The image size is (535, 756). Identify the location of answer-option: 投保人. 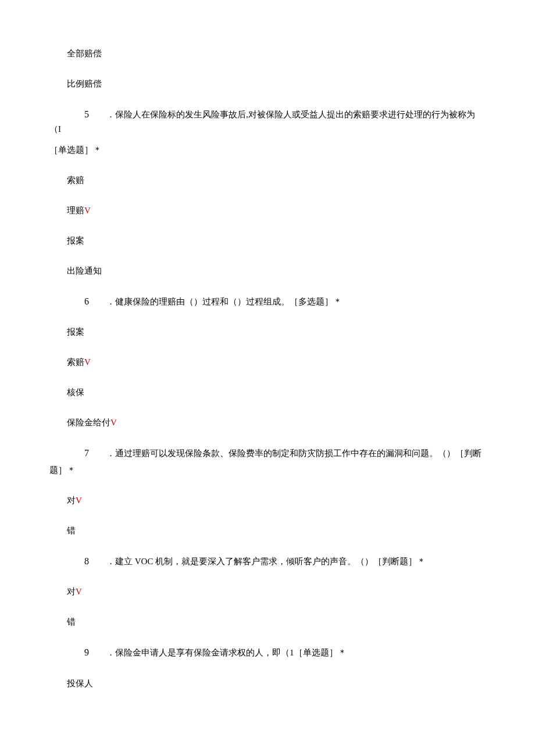
(268, 683).